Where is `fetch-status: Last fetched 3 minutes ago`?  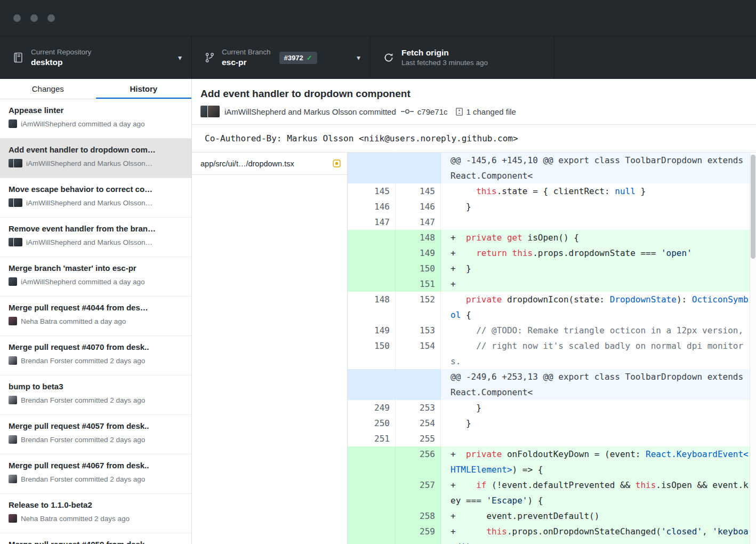
fetch-status: Last fetched 3 minutes ago is located at coordinates (445, 63).